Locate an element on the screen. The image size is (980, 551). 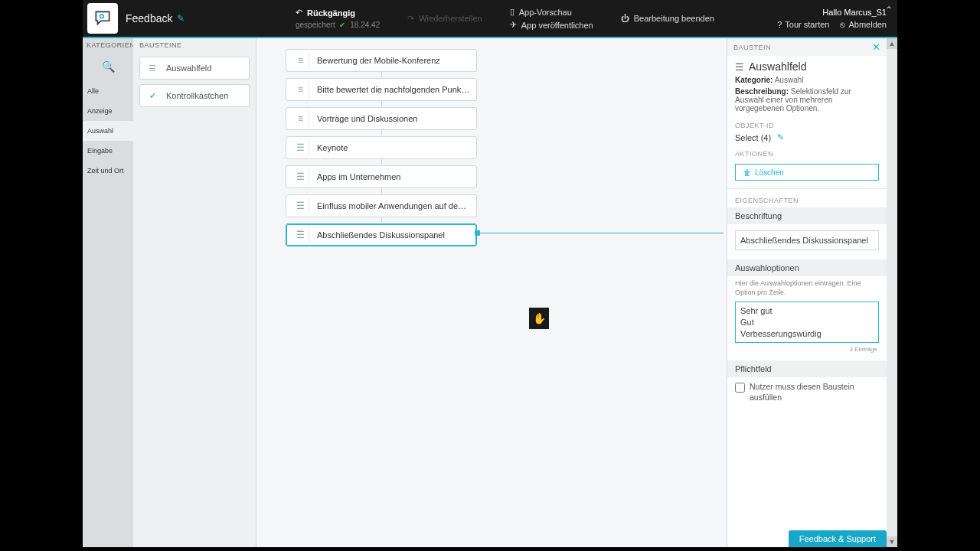
saved-status: gespeichert ✔ 18.24.42 is located at coordinates (338, 24).